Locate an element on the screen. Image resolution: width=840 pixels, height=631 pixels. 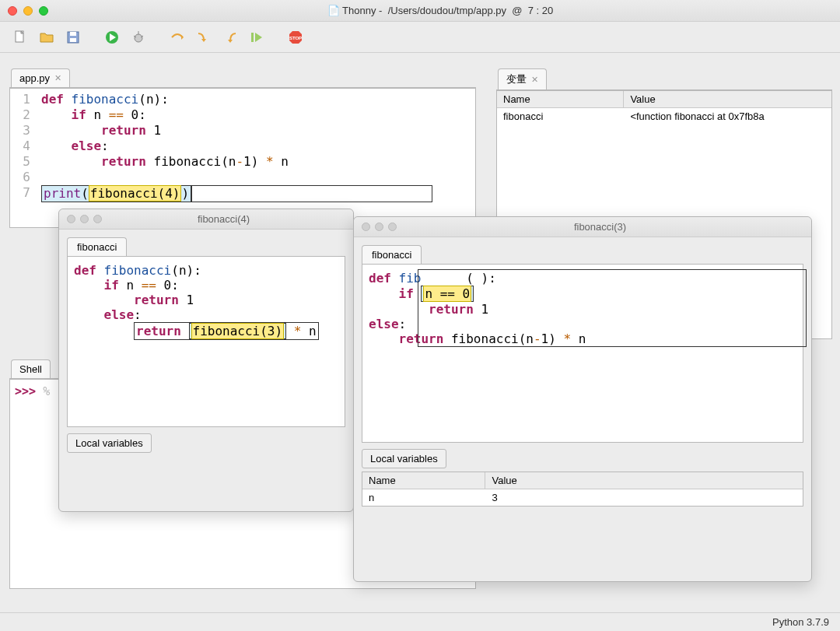
new-file-button is located at coordinates (20, 37).